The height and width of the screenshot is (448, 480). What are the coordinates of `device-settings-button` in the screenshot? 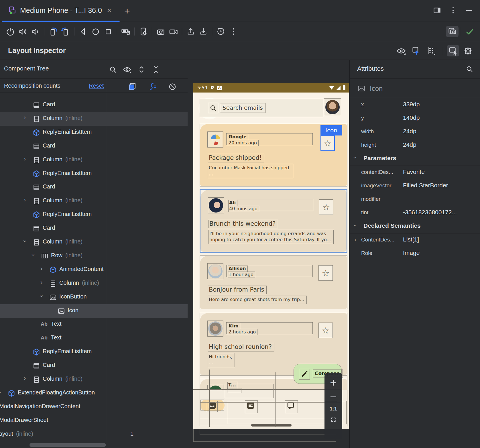 It's located at (143, 32).